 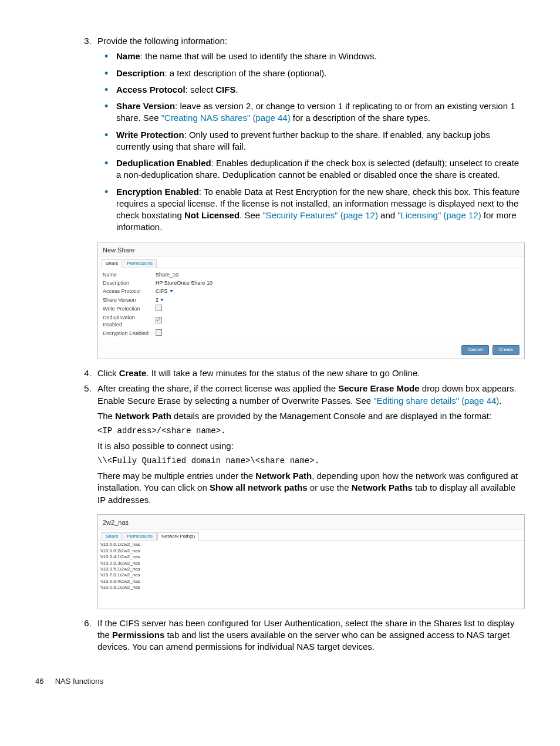 I want to click on bullet-name-text: : the name that will be used to identify…, so click(x=258, y=56).